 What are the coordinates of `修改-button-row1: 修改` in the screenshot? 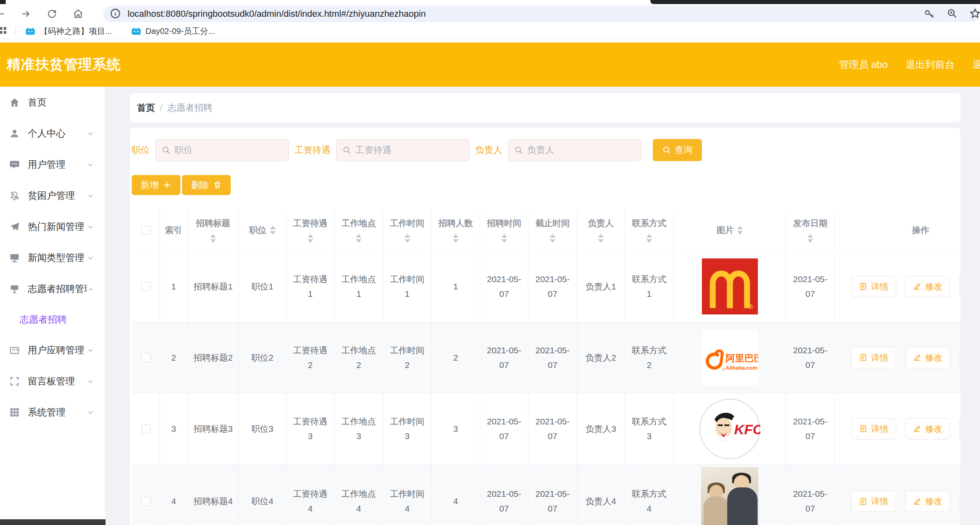 It's located at (928, 287).